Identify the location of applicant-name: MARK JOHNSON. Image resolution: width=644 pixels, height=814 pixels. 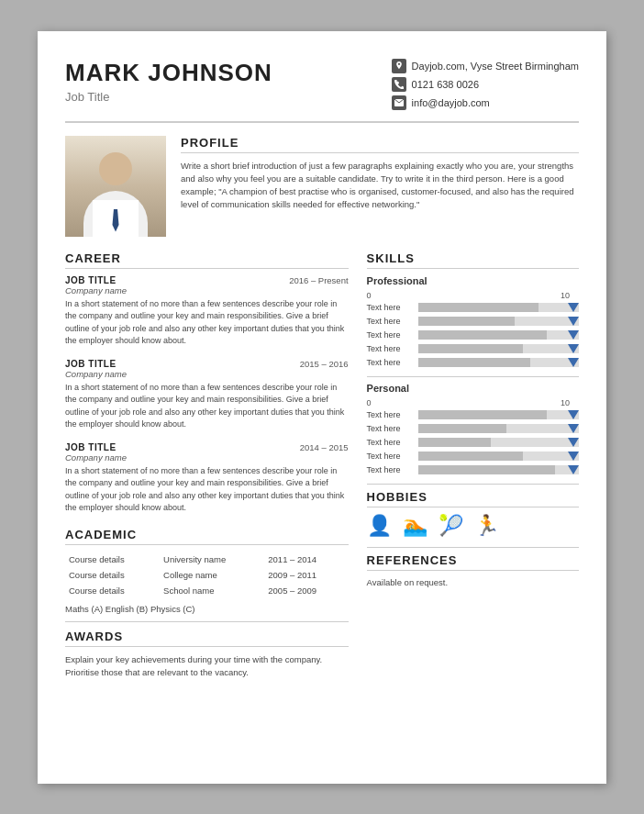
(169, 73).